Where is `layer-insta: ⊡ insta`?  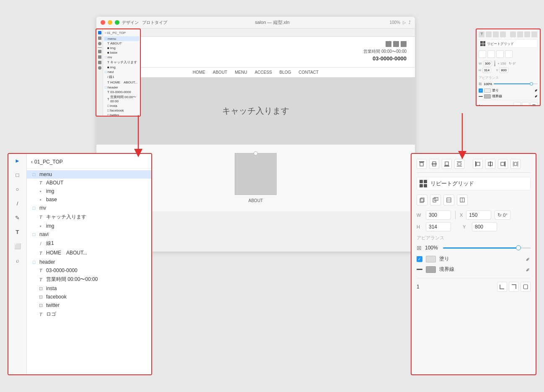
layer-insta: ⊡ insta is located at coordinates (89, 288).